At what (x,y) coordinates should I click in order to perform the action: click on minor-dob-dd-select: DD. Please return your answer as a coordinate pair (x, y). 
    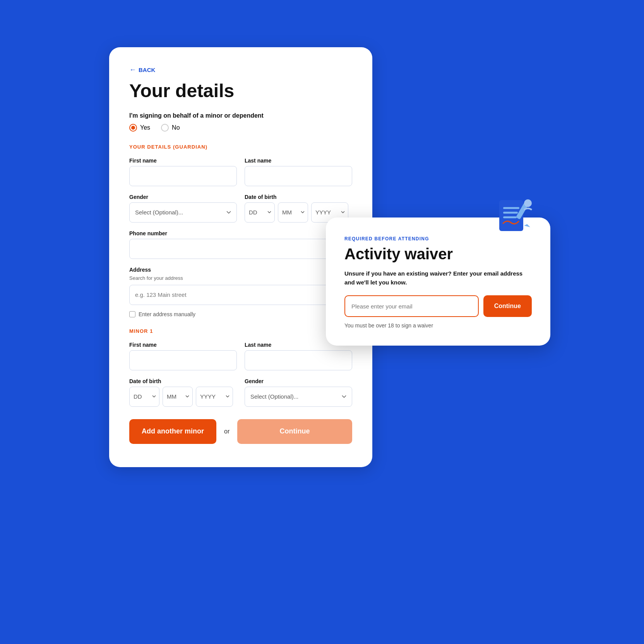
    Looking at the image, I should click on (144, 397).